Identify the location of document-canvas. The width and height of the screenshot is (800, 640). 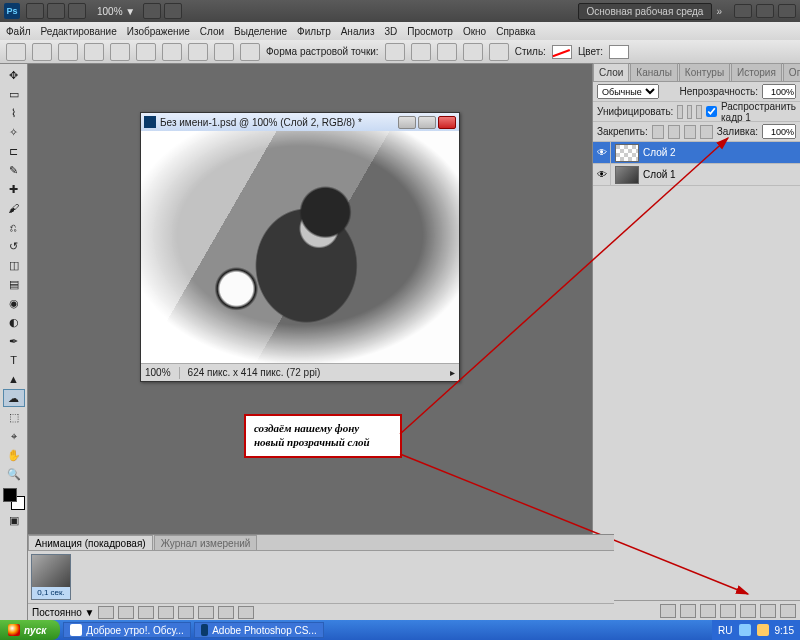
(300, 247).